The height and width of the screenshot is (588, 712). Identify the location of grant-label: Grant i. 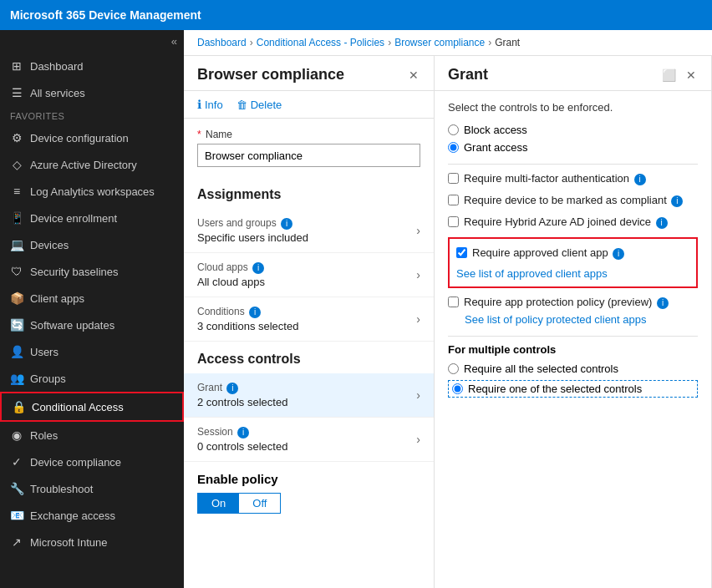
(242, 388).